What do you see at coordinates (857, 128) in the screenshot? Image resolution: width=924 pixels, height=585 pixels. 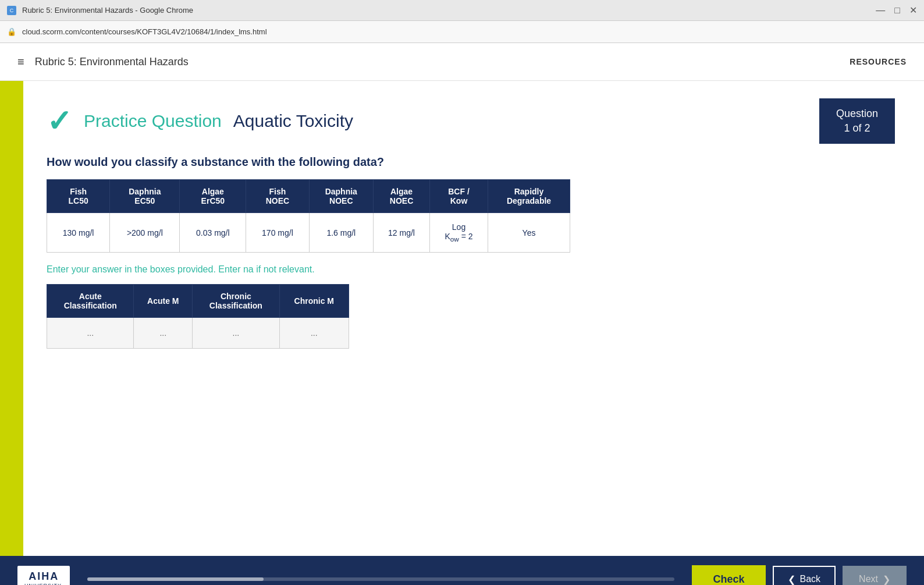 I see `question-badge-line2: 1 of 2` at bounding box center [857, 128].